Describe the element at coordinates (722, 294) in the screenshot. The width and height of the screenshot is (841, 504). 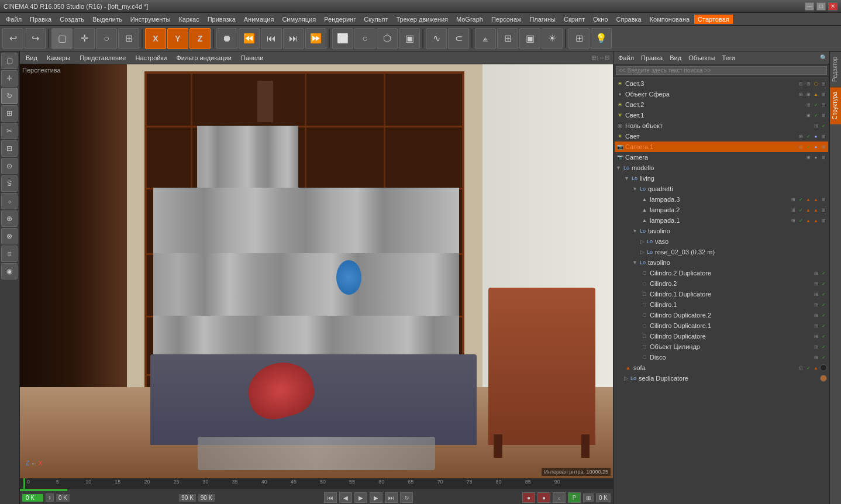
I see `tree-item-cil1dup: □ Cilindro.1 Duplicatore ⊞ ✓` at that location.